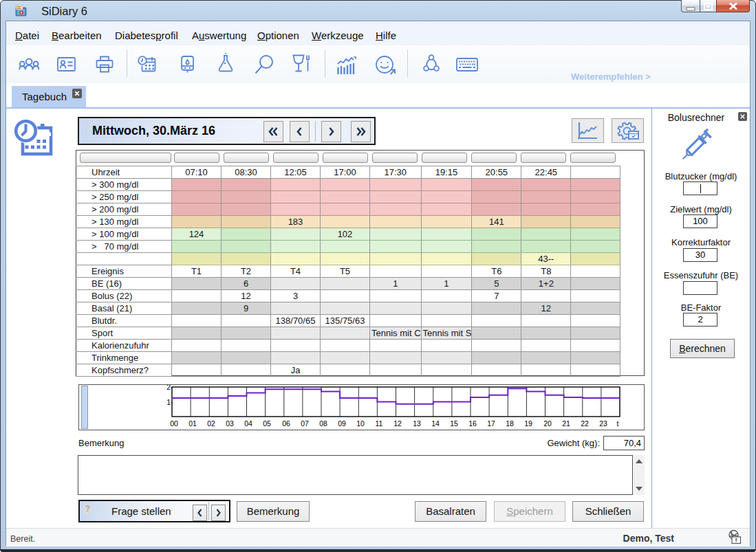 This screenshot has width=756, height=552. Describe the element at coordinates (566, 423) in the screenshot. I see `svg-text: 21` at that location.